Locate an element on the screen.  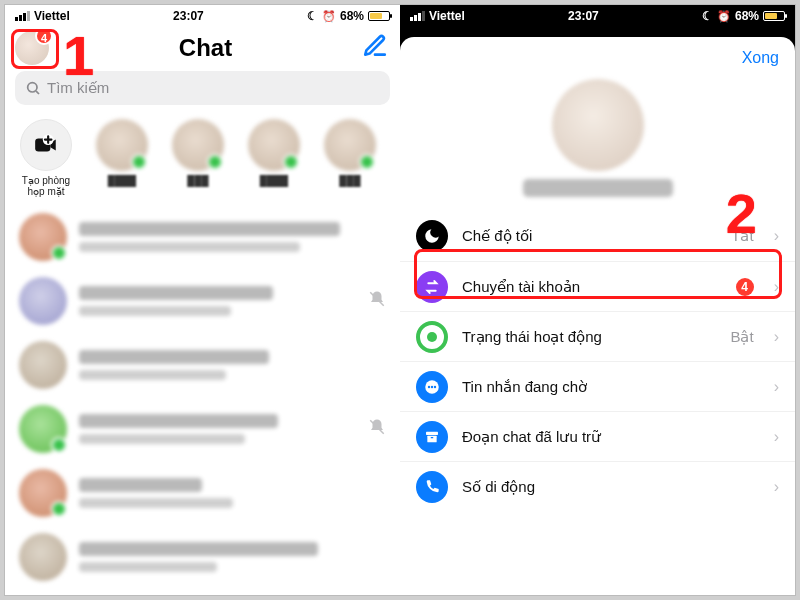
archive-icon is located at coordinates (432, 437).